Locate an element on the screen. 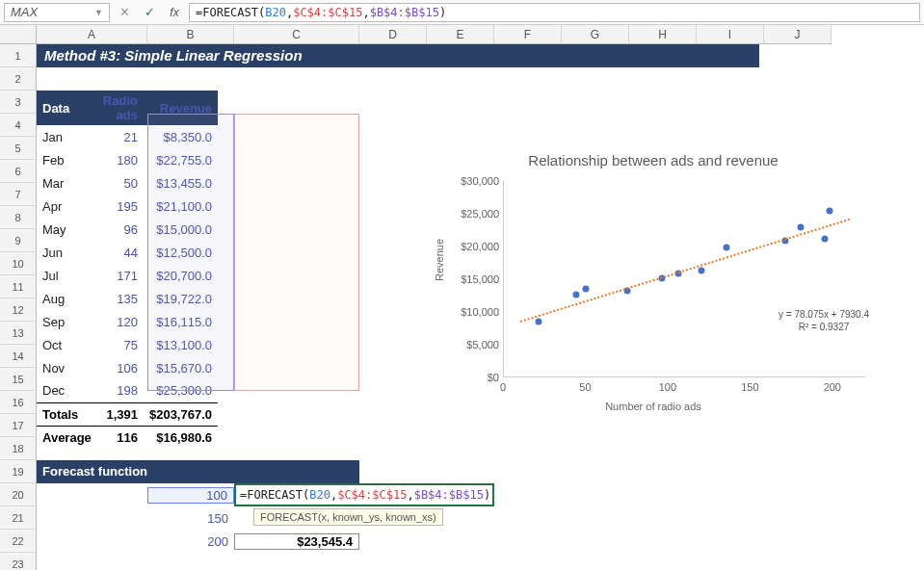 This screenshot has width=924, height=570. row-header-17: 17 is located at coordinates (18, 426).